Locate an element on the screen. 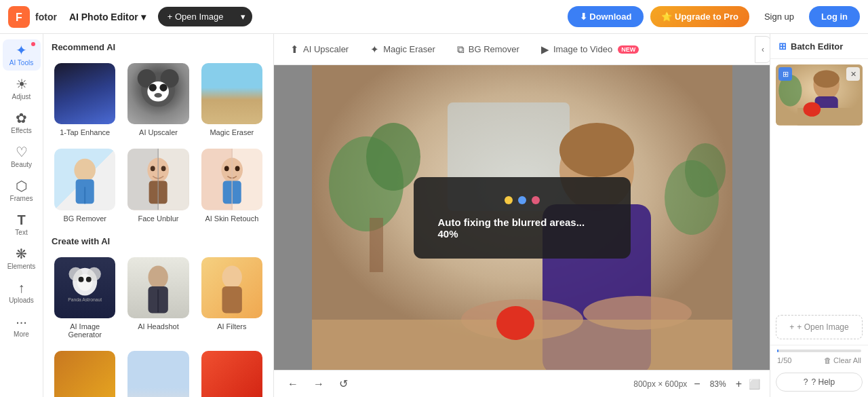  batch-layers-icon: ⊞ is located at coordinates (785, 74).